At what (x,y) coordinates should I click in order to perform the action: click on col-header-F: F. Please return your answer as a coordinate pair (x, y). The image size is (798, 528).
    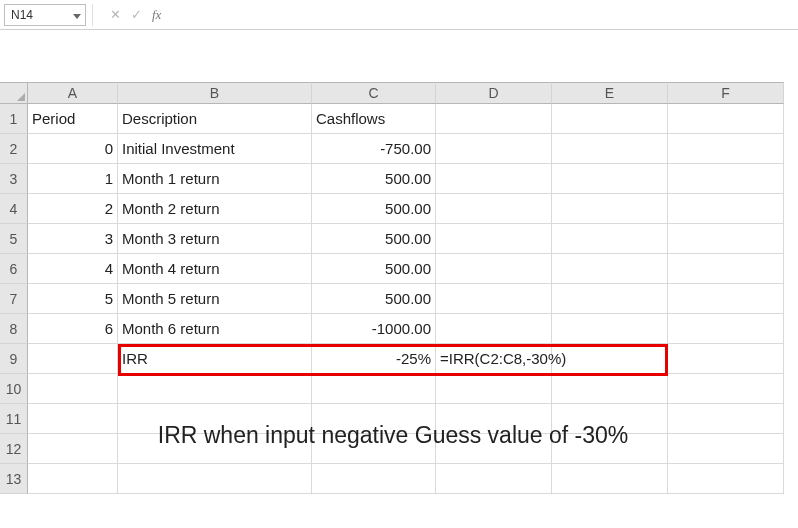
    Looking at the image, I should click on (726, 93).